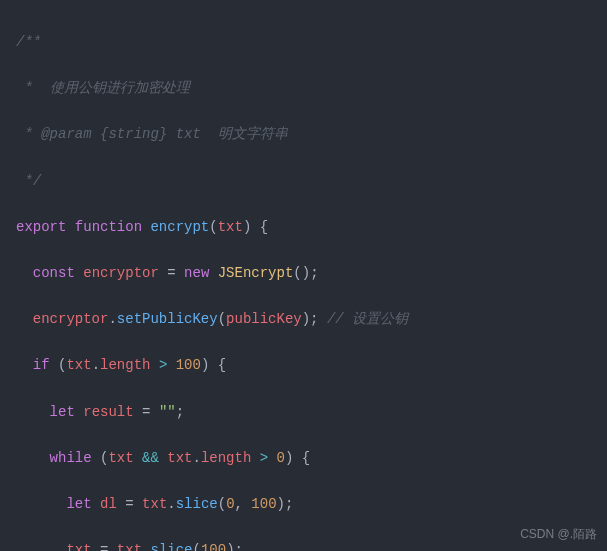 This screenshot has width=607, height=551. What do you see at coordinates (256, 273) in the screenshot?
I see `class-name: JSEncrypt` at bounding box center [256, 273].